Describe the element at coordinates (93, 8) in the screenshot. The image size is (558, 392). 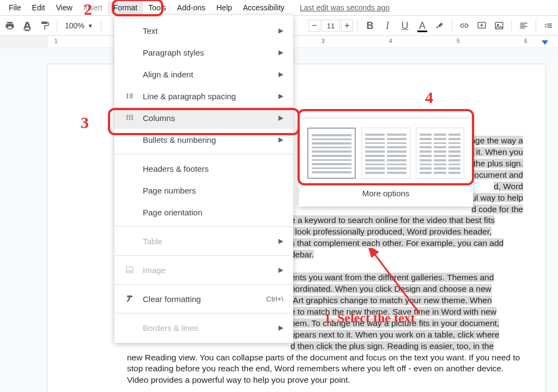
I see `menu-insert: Insert` at that location.